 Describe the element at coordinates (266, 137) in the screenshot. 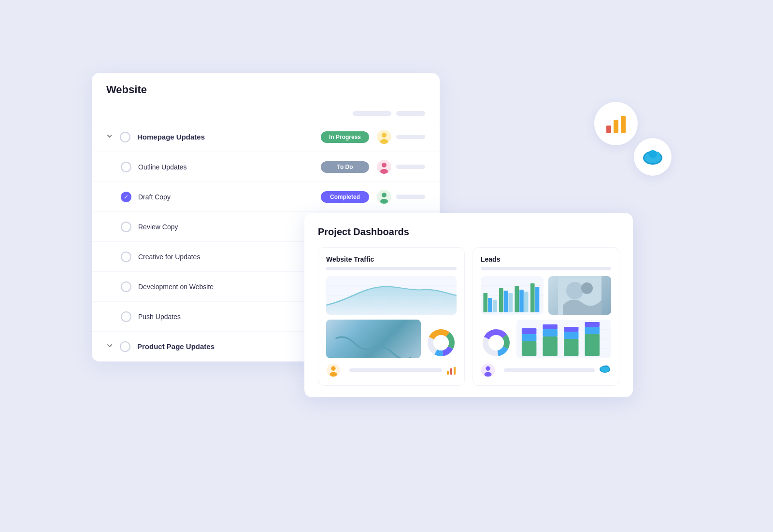

I see `task-row: Homepage Updates In Progress` at that location.